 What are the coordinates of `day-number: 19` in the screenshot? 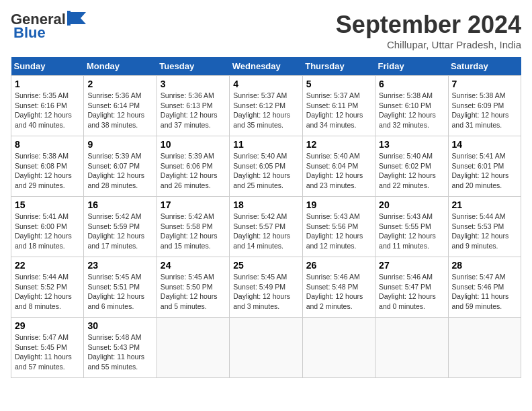 It's located at (339, 205).